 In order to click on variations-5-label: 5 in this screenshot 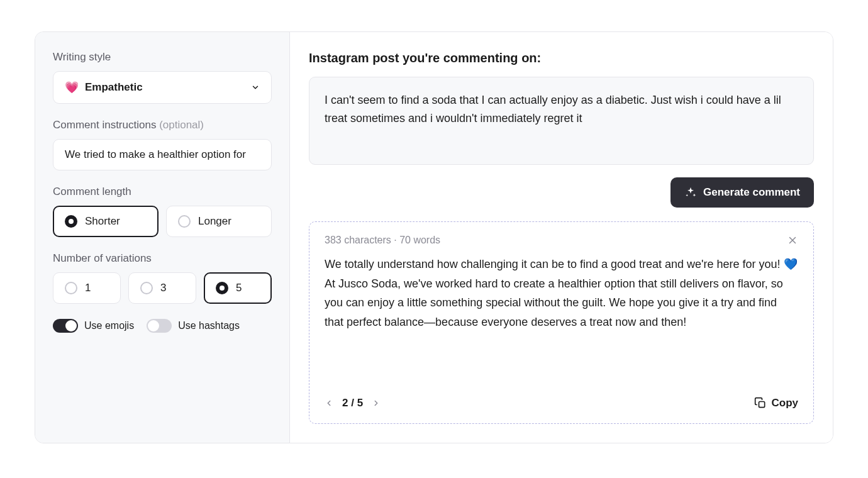, I will do `click(239, 288)`.